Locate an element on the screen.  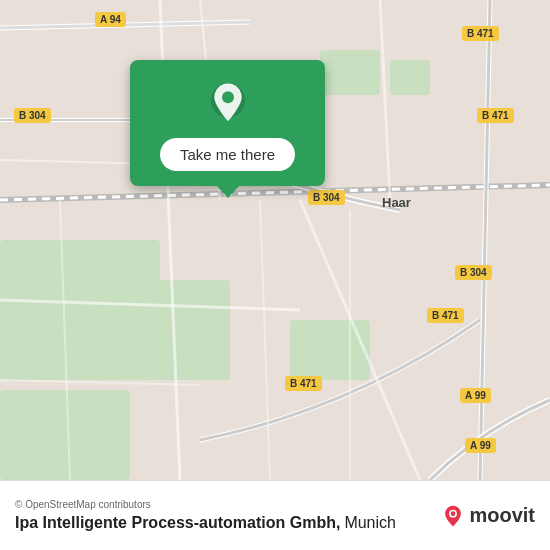
moovit-text: moovit is located at coordinates (502, 516).